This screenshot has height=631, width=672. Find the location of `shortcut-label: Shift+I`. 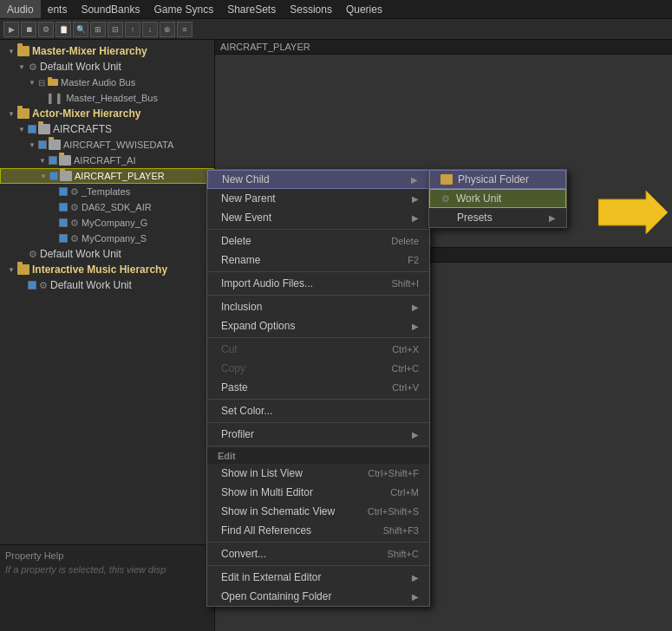

shortcut-label: Shift+I is located at coordinates (406, 283).